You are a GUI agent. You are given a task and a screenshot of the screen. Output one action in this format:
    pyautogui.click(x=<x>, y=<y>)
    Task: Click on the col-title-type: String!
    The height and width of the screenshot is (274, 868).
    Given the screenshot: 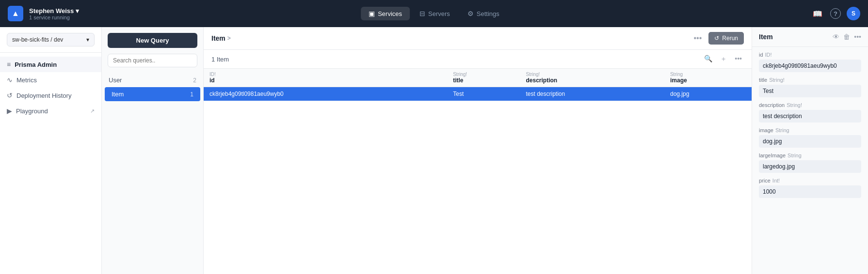 What is the action you would take?
    pyautogui.click(x=483, y=75)
    